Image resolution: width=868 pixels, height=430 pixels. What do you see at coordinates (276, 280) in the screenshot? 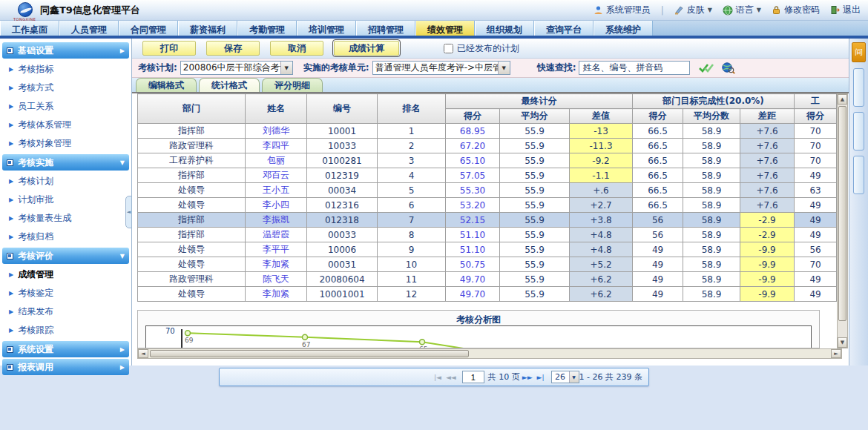
I see `employee-name-link: 陈飞天` at bounding box center [276, 280].